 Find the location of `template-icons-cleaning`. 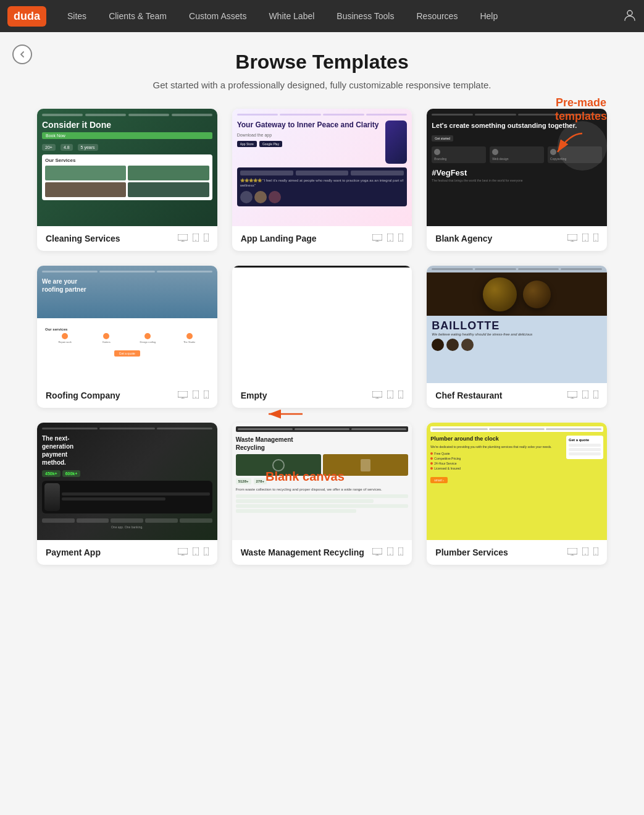

template-icons-cleaning is located at coordinates (193, 239).